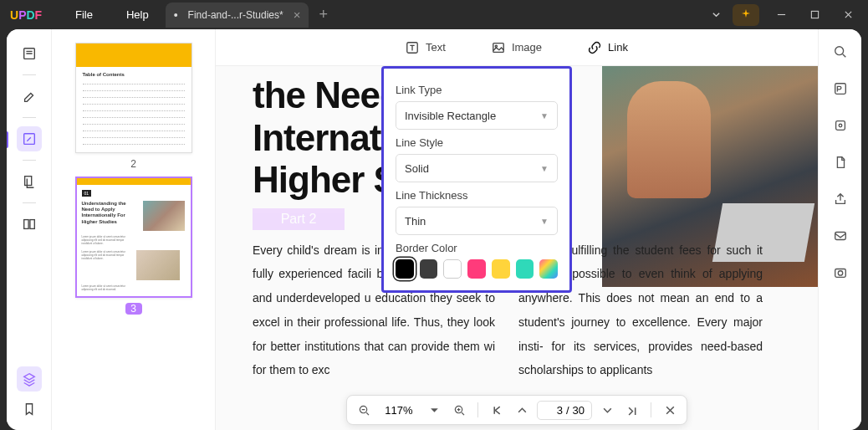  Describe the element at coordinates (477, 179) in the screenshot. I see `link-properties-panel: Link Type Invisible Rectangle▼ Line Styl…` at that location.